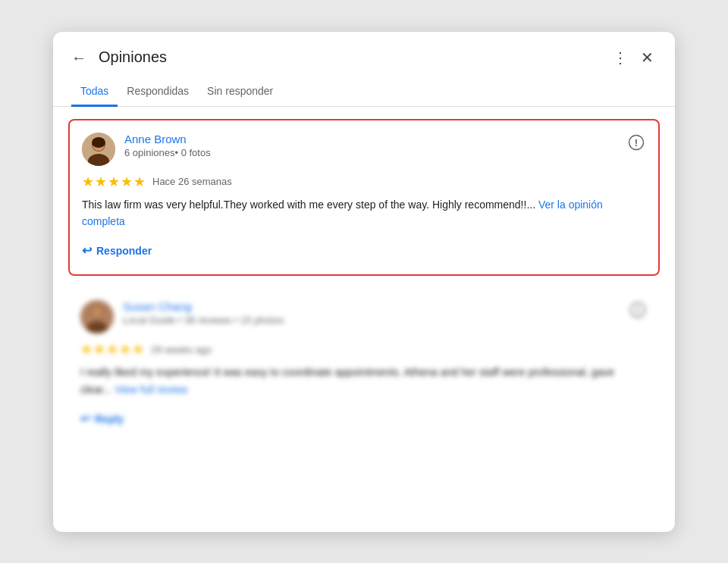 This screenshot has width=728, height=563. I want to click on star-1: ★, so click(88, 182).